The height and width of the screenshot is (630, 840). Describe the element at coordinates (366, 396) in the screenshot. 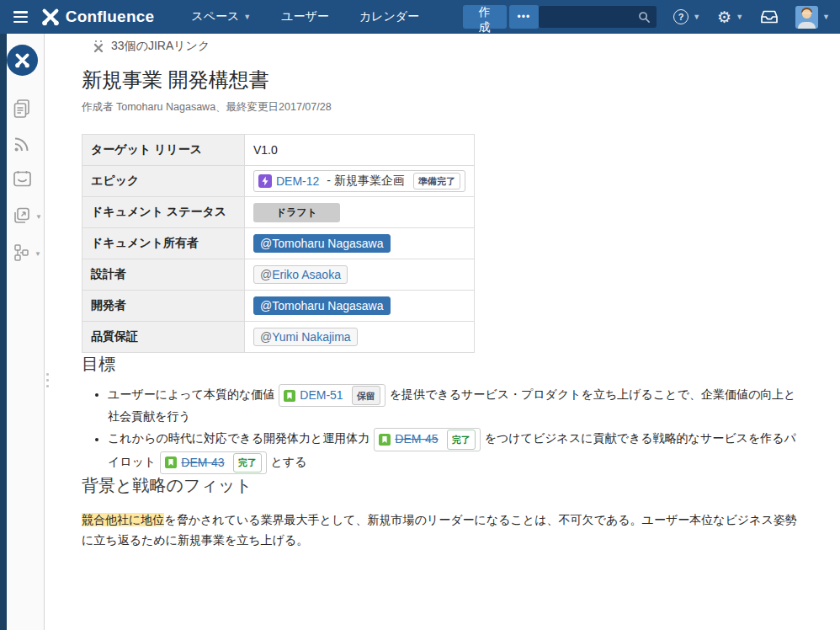

I see `status-lozenge: 保留` at that location.